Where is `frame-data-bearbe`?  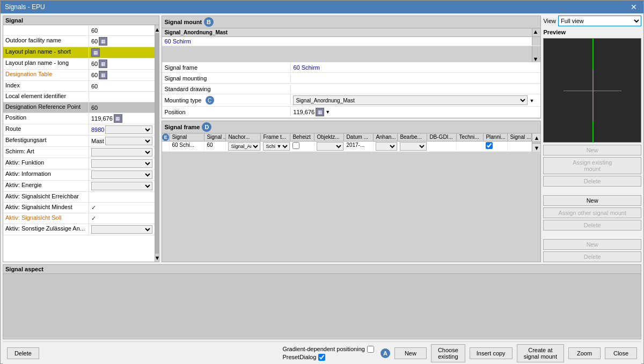 frame-data-bearbe is located at coordinates (412, 146).